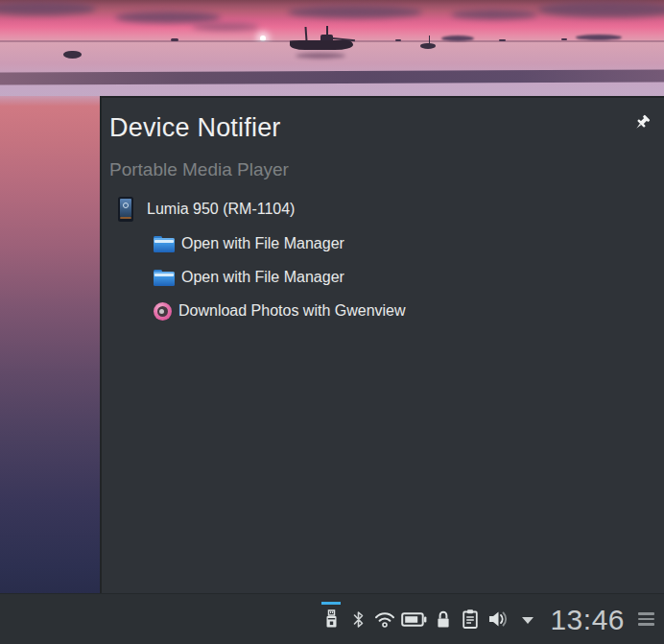 The height and width of the screenshot is (644, 664). Describe the element at coordinates (221, 209) in the screenshot. I see `device-name: Lumia 950 (RM-1104)` at that location.